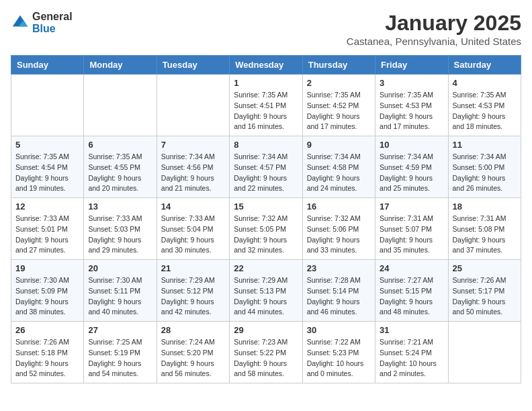  I want to click on day-number: 17, so click(411, 207).